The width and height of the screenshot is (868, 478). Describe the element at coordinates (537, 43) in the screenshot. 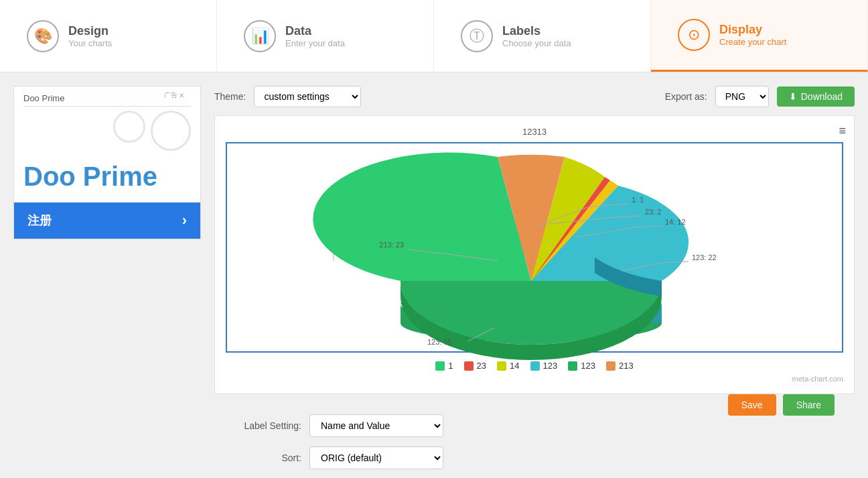

I see `labels-step-subtitle: Choose your data` at that location.